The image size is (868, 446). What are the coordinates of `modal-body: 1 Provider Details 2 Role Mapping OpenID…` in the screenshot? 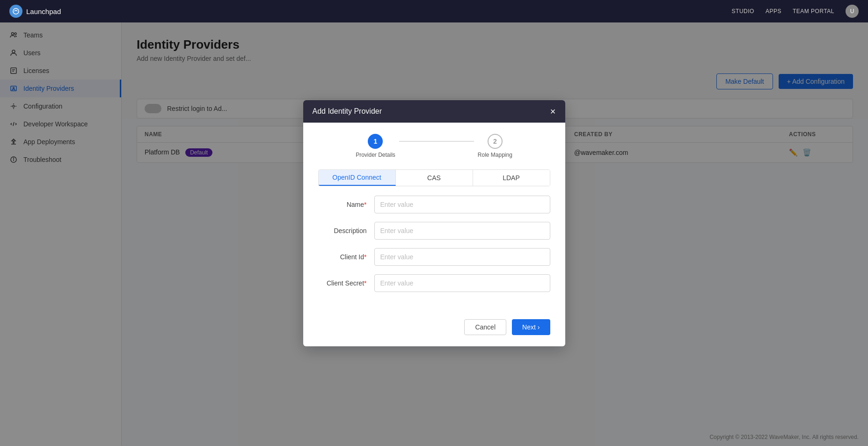 It's located at (434, 217).